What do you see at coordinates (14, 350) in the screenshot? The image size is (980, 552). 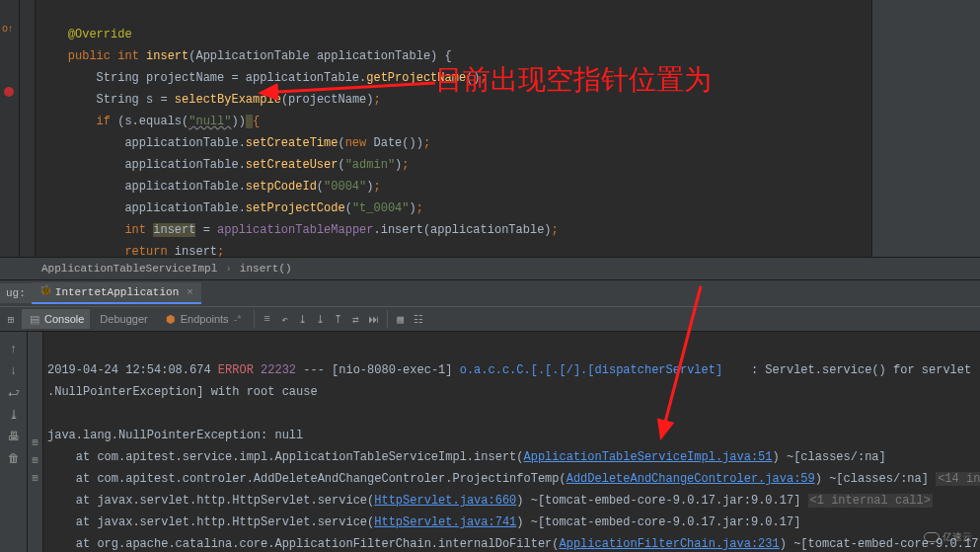 I see `scroll-up-icon: ↑` at bounding box center [14, 350].